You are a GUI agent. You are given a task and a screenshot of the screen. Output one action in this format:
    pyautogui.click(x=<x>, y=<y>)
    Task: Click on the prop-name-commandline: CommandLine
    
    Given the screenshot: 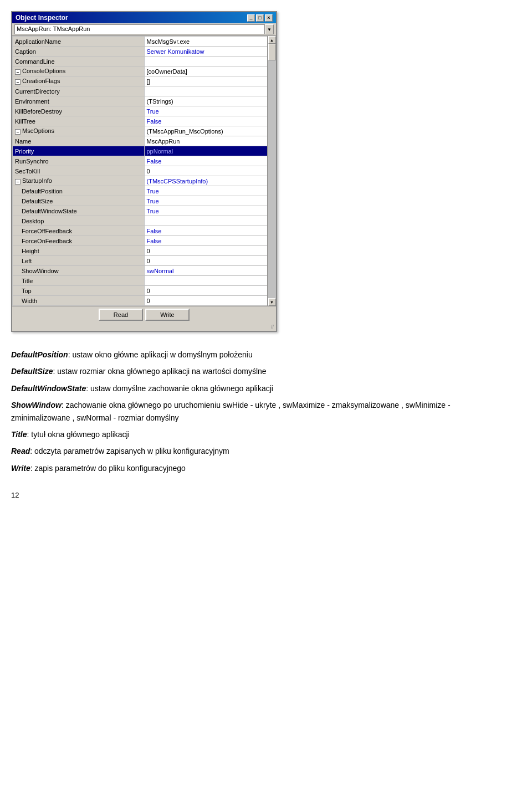 What is the action you would take?
    pyautogui.click(x=79, y=62)
    